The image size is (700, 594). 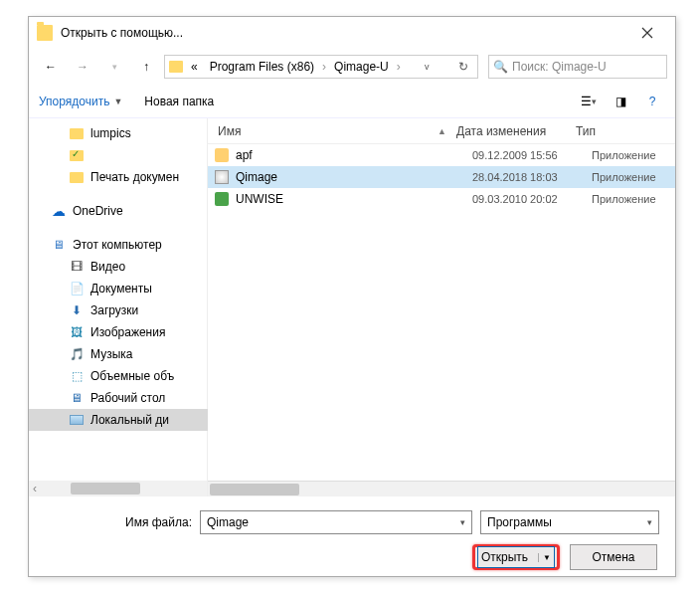 What do you see at coordinates (228, 522) in the screenshot?
I see `filename-value: Qimage` at bounding box center [228, 522].